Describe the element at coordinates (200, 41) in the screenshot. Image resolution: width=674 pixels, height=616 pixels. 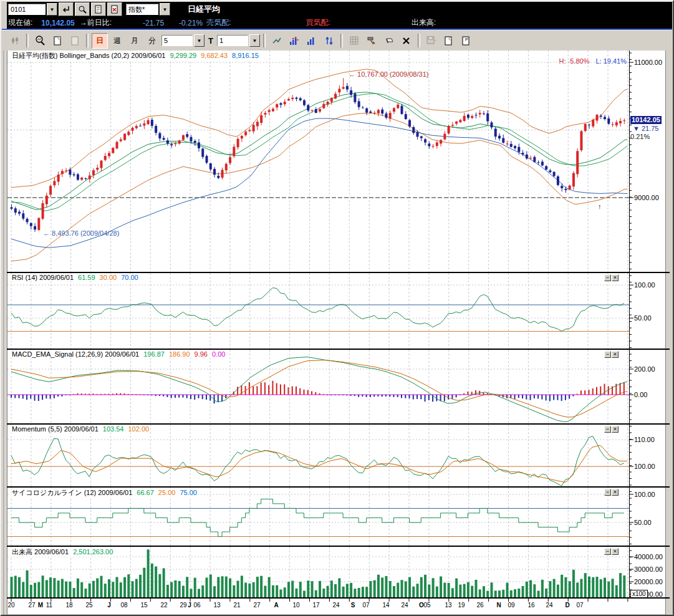
I see `interval-dropdown-button: ▼` at that location.